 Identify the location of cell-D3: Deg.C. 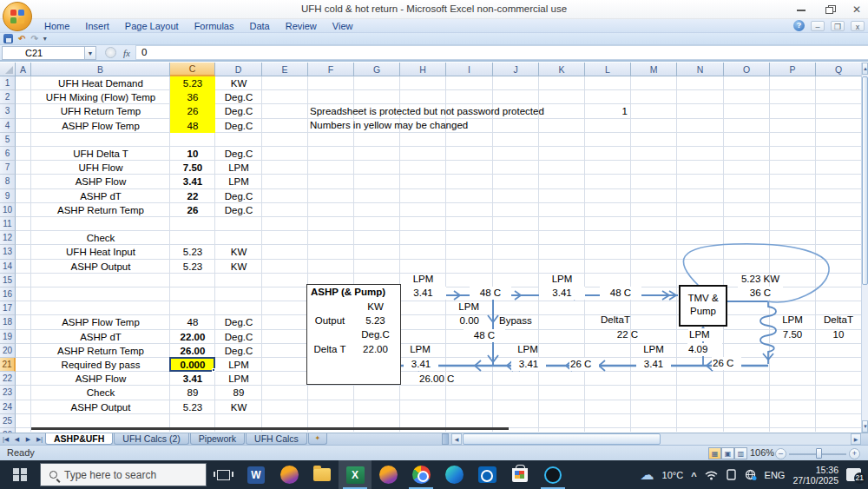
(239, 111).